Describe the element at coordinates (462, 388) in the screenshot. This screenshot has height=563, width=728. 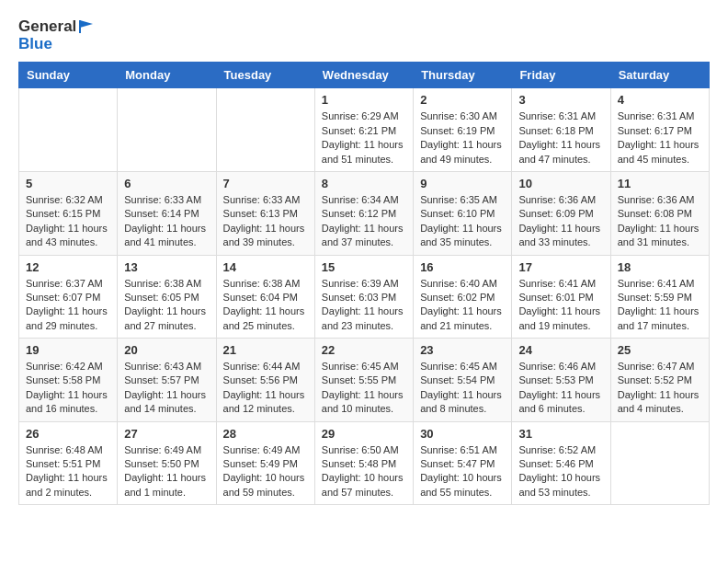
I see `day-info: Sunrise: 6:45 AM Sunset: 5:54 PM Dayligh…` at that location.